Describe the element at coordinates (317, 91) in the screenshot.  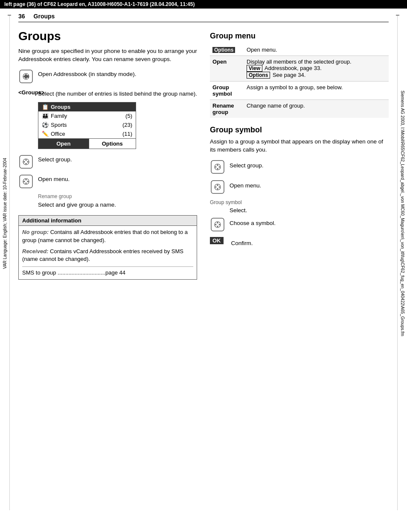
I see `menu-value-group-symbol: Assign a symbol to a group, see below.` at that location.